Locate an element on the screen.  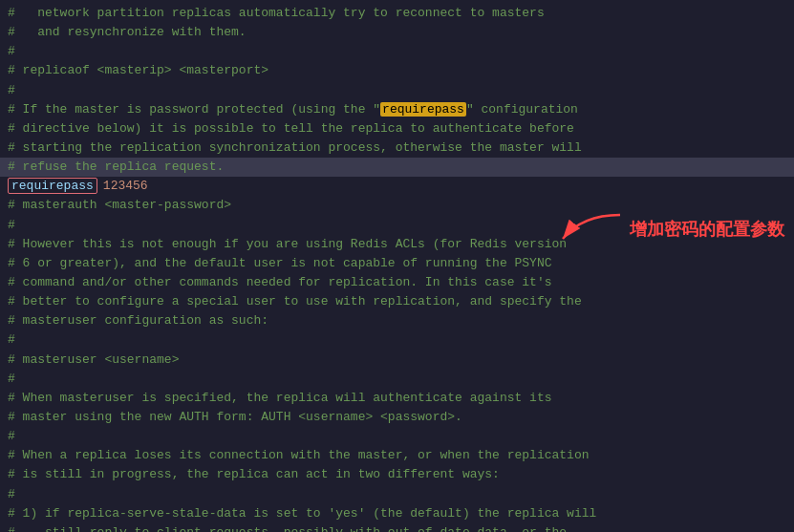
line-18: # is located at coordinates (397, 340).